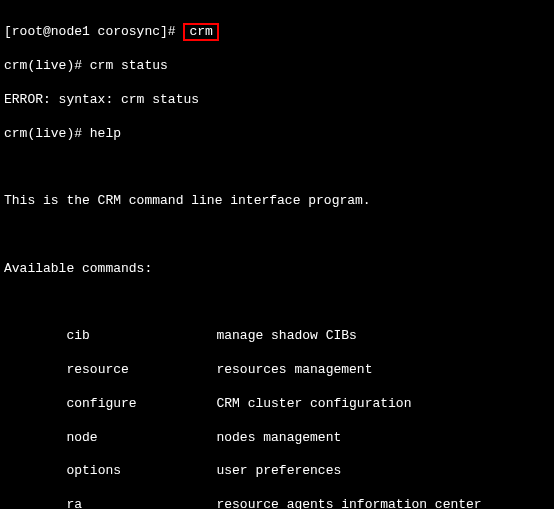 The height and width of the screenshot is (509, 554). I want to click on line-help: crm(live)# help, so click(277, 134).